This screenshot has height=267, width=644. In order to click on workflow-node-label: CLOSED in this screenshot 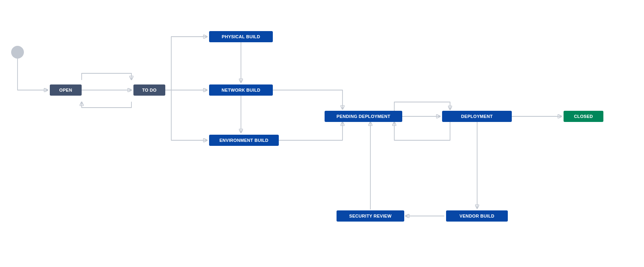, I will do `click(583, 116)`.